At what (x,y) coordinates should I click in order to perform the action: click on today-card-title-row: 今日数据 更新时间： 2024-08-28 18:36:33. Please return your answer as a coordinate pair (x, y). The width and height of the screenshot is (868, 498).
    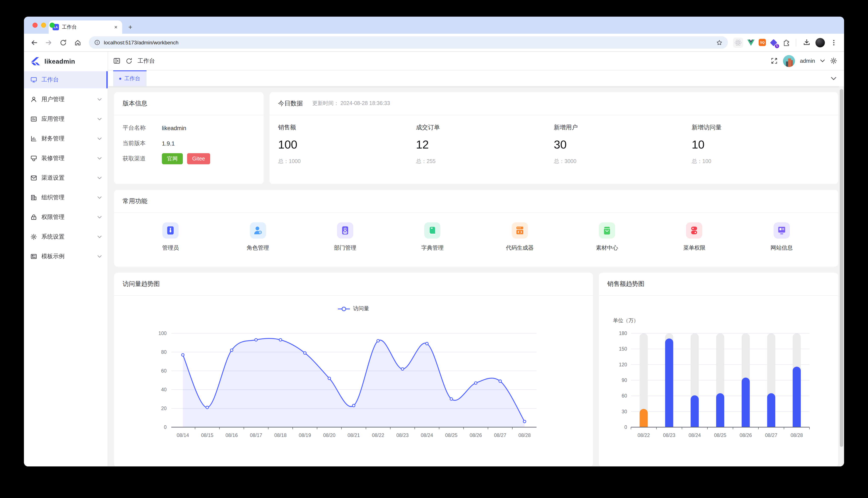
    Looking at the image, I should click on (554, 104).